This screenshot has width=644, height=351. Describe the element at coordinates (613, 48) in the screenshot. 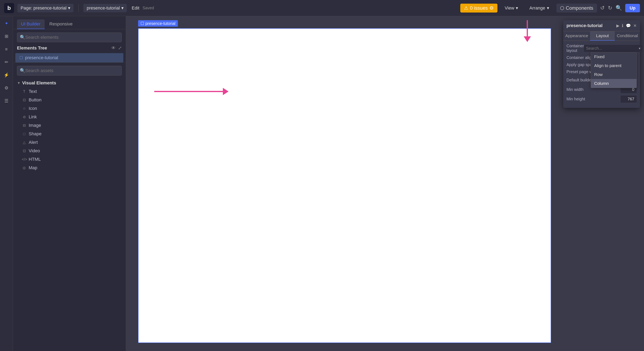

I see `container-layout-search: ▾` at that location.